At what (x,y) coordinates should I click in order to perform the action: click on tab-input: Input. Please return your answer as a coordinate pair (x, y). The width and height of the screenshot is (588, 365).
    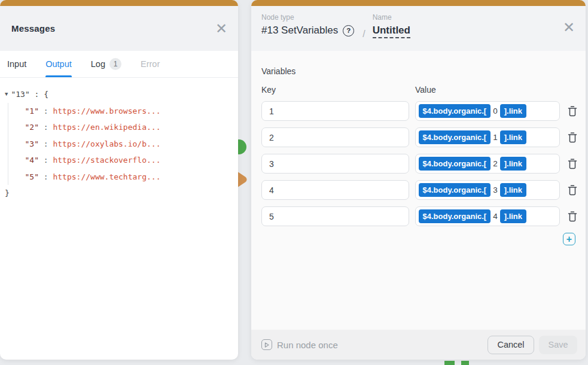
    Looking at the image, I should click on (17, 64).